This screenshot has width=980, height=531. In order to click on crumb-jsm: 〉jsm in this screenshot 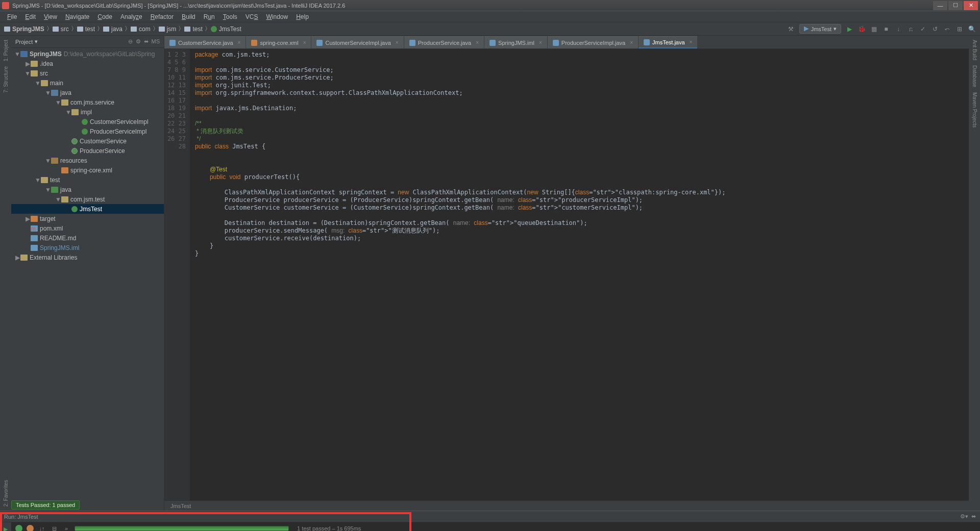, I will do `click(164, 29)`.